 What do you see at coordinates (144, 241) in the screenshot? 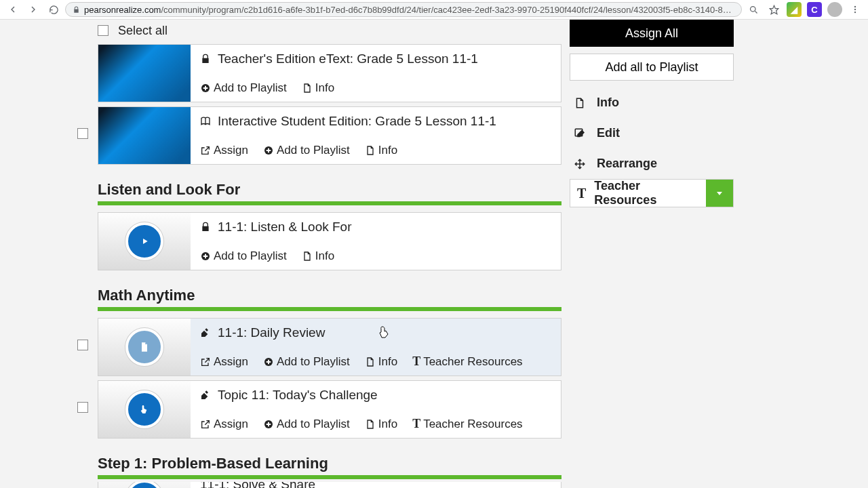
I see `play-icon` at bounding box center [144, 241].